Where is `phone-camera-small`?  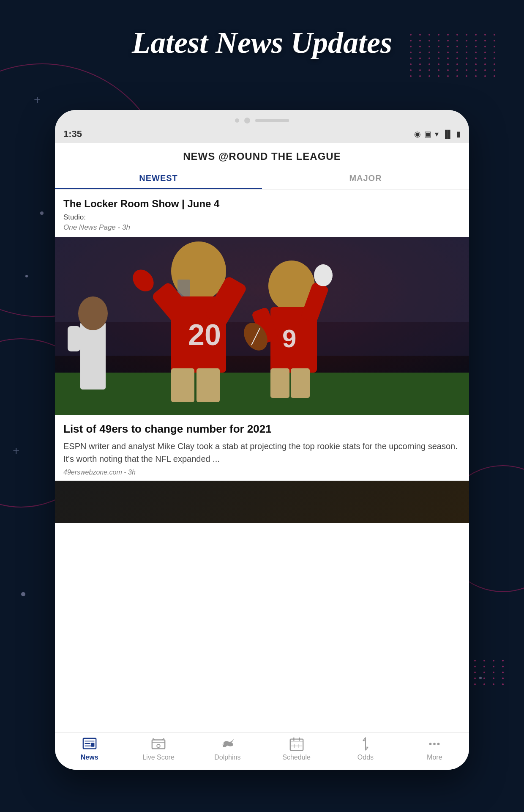 phone-camera-small is located at coordinates (237, 121).